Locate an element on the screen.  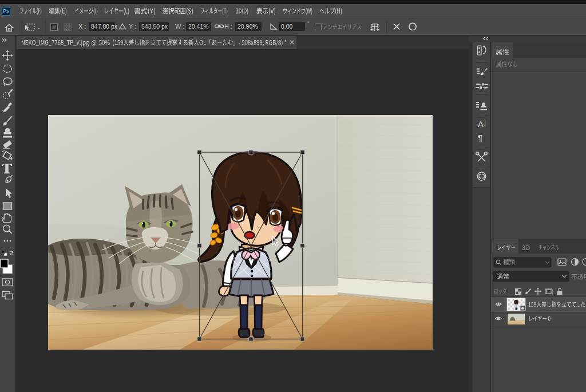
svg-text: A is located at coordinates (481, 124).